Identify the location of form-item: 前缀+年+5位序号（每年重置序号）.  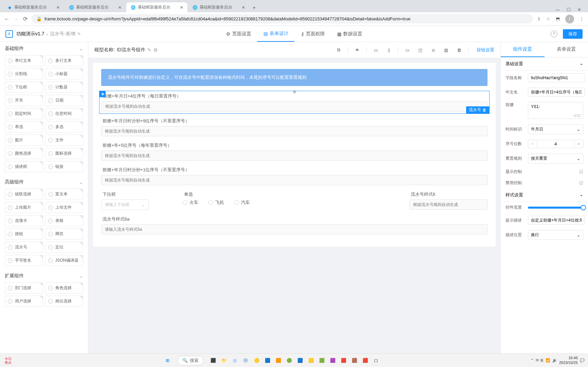
(294, 152).